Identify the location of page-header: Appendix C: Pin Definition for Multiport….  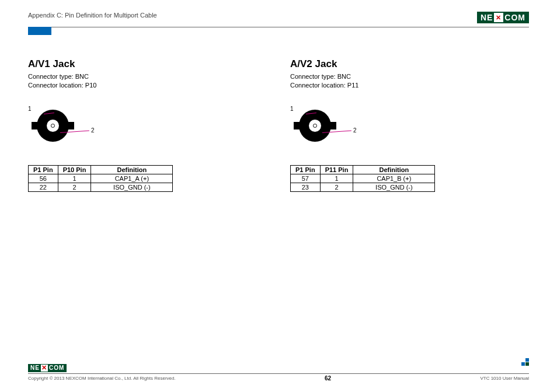
(278, 18).